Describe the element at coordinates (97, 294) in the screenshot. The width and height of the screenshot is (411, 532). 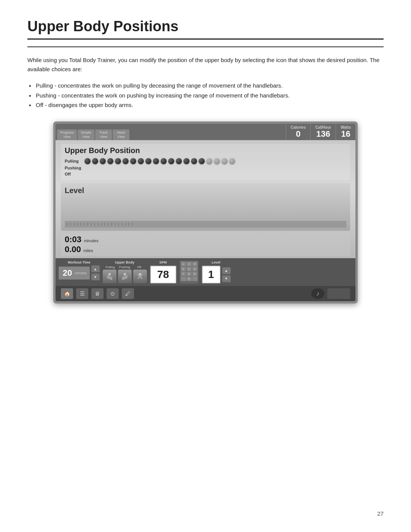
I see `screen-button: 🖥` at that location.